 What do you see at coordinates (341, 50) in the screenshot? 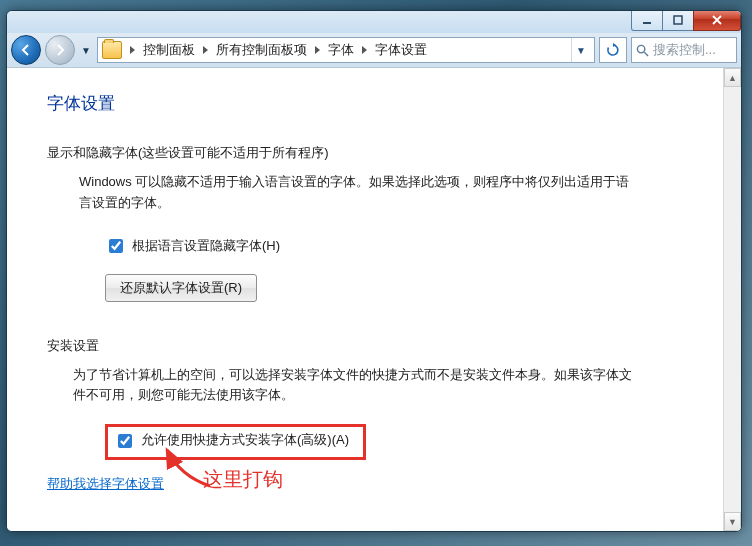
I see `breadcrumb-item: 字体` at bounding box center [341, 50].